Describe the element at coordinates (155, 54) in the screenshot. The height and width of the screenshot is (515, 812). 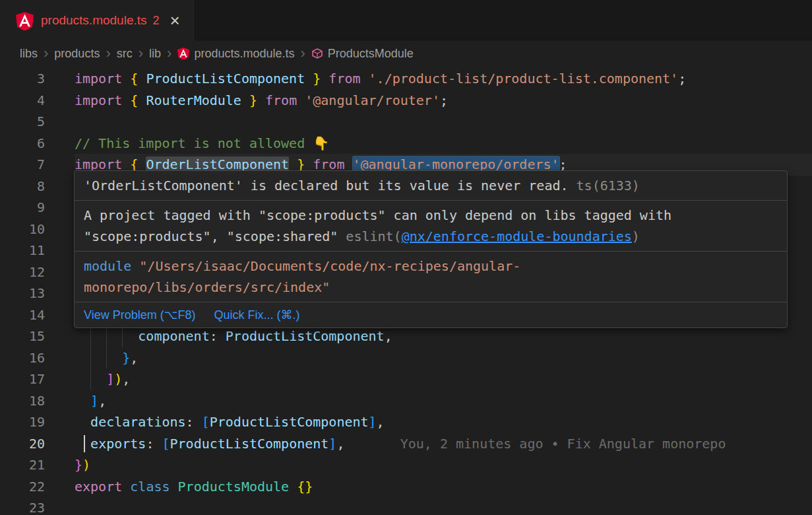
I see `breadcrumb-item-lib: lib` at that location.